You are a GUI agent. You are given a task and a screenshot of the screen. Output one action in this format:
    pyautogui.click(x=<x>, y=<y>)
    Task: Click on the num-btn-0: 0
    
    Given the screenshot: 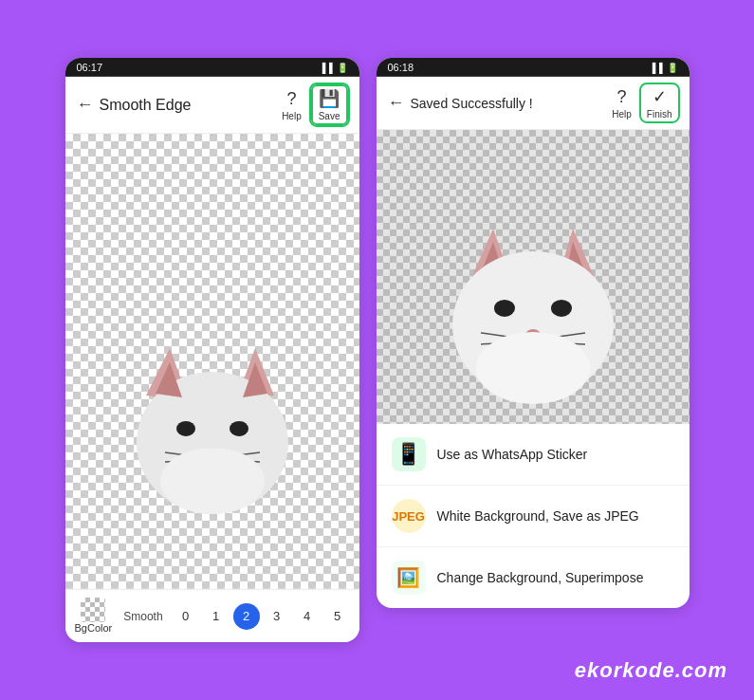 What is the action you would take?
    pyautogui.click(x=186, y=617)
    